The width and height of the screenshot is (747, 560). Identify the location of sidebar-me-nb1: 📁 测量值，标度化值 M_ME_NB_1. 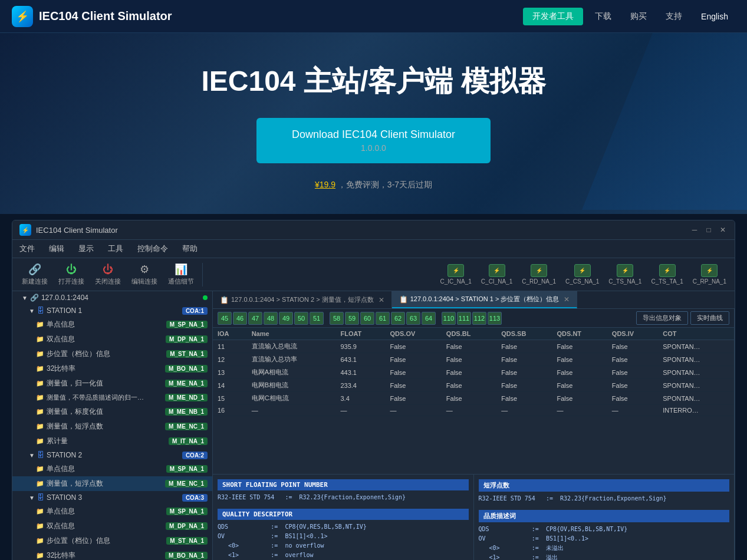
(112, 411).